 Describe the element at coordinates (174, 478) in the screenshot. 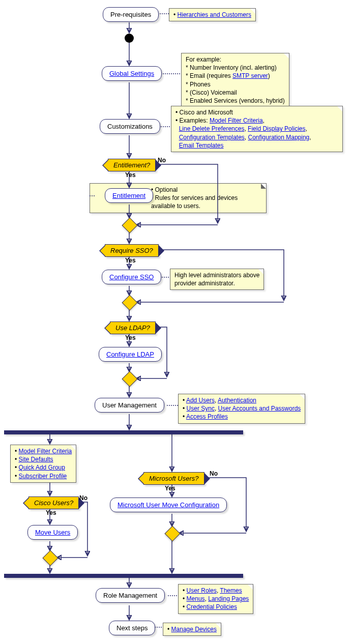

I see `label: Microsoft Users?` at that location.